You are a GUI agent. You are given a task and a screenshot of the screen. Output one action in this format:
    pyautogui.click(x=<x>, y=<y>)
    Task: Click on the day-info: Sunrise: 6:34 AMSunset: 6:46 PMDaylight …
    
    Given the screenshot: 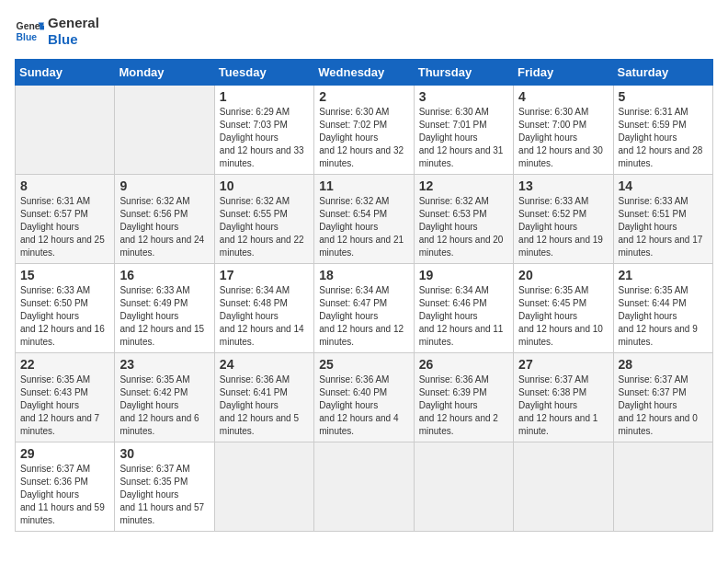 What is the action you would take?
    pyautogui.click(x=463, y=316)
    